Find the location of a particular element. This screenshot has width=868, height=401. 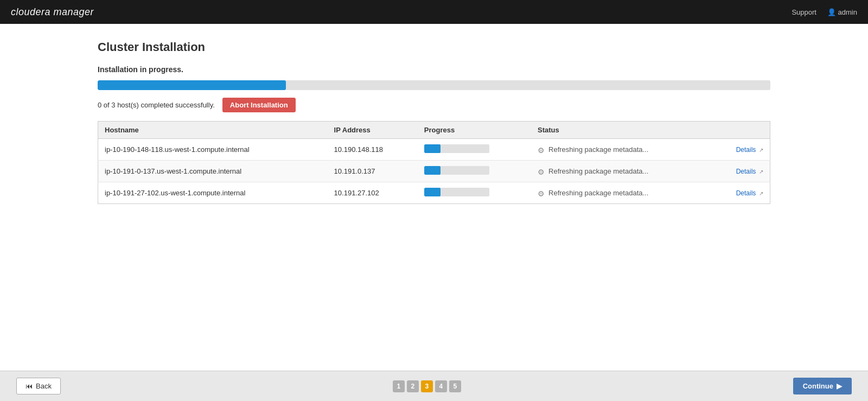

table-row: ip-10-191-27-102.us-west-1.compute.inter… is located at coordinates (434, 193).